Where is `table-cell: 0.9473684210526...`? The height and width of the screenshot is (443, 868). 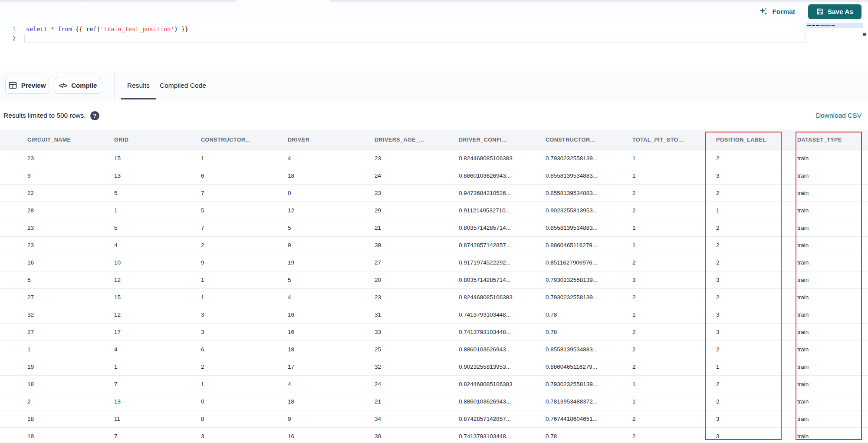 table-cell: 0.9473684210526... is located at coordinates (496, 193).